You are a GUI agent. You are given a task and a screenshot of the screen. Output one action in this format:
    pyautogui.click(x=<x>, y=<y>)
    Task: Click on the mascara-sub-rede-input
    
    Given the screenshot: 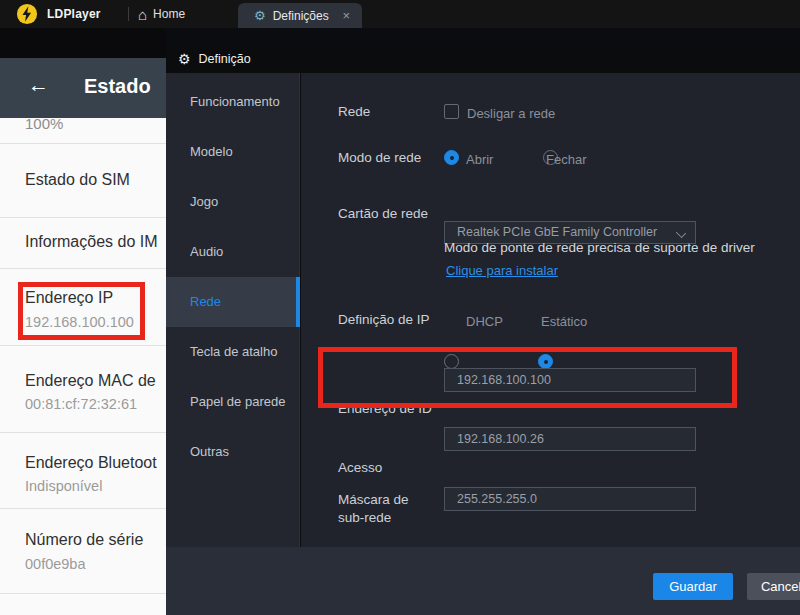 What is the action you would take?
    pyautogui.click(x=570, y=499)
    